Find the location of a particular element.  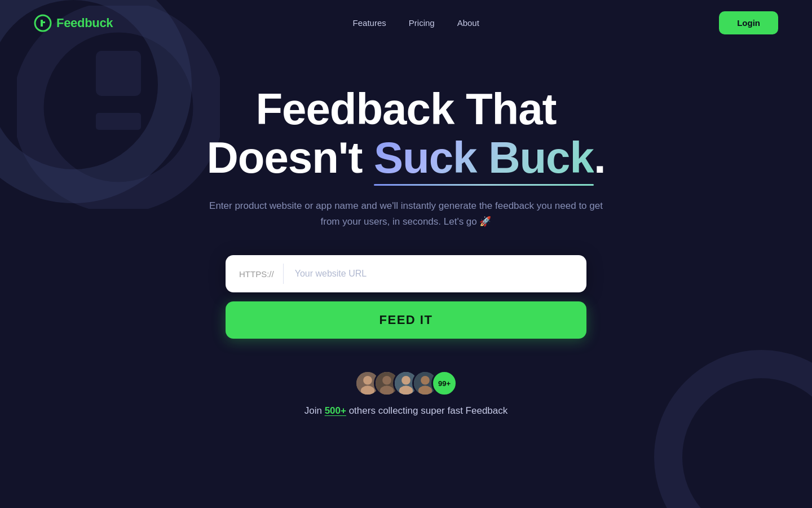

nav-link-pricing: Pricing is located at coordinates (422, 23).